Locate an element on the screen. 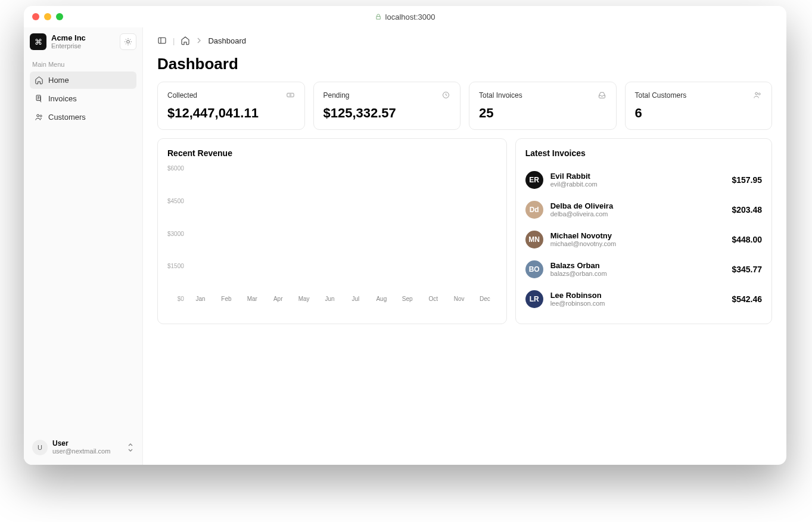  card-pending: Pending $125,332.57 is located at coordinates (387, 106).